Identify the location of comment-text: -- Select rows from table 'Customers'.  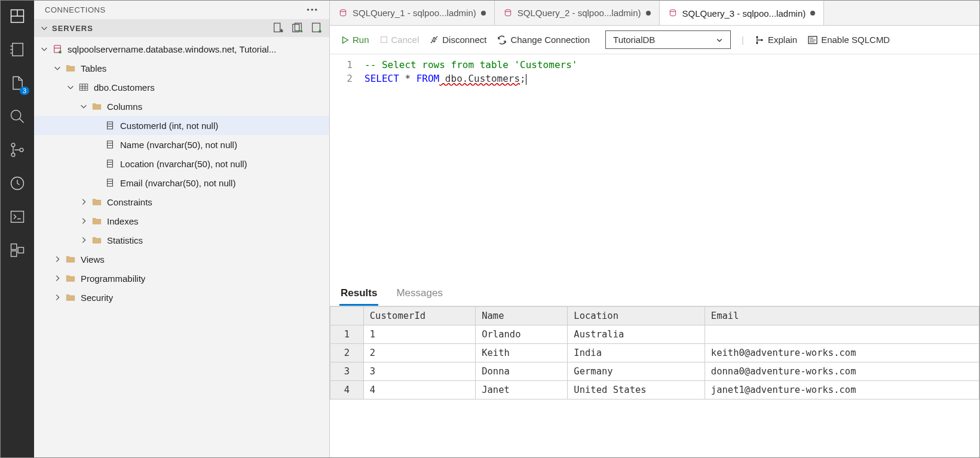
(471, 64).